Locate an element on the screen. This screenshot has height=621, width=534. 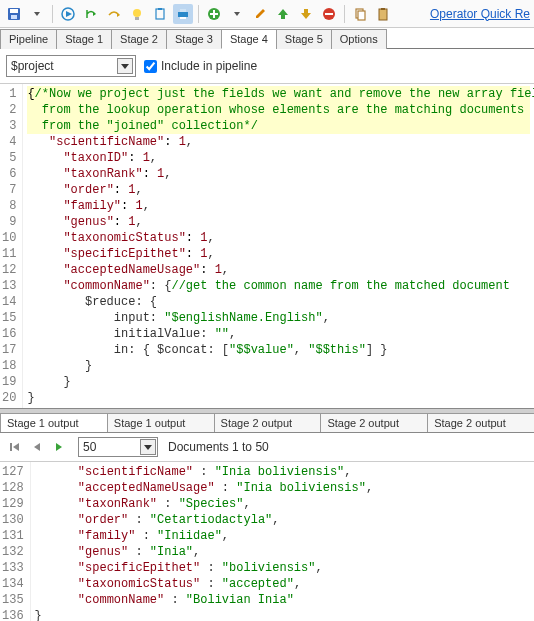
step-button is located at coordinates (91, 14).